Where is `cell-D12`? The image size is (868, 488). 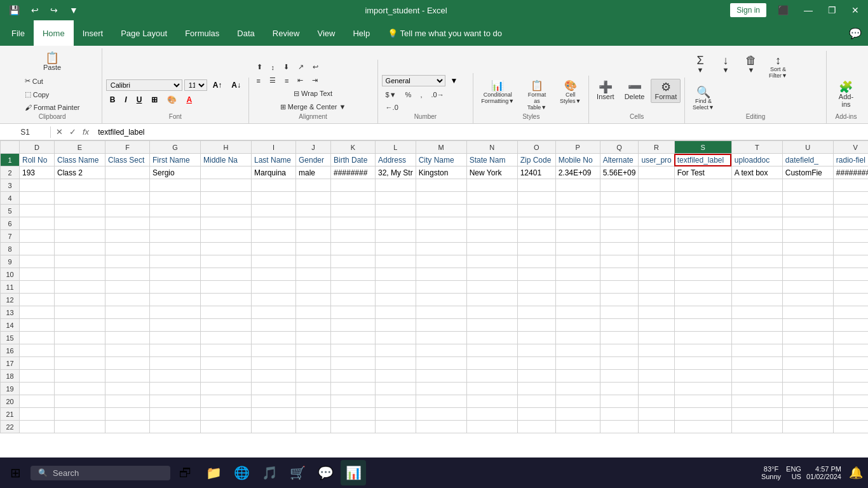
cell-D12 is located at coordinates (37, 300).